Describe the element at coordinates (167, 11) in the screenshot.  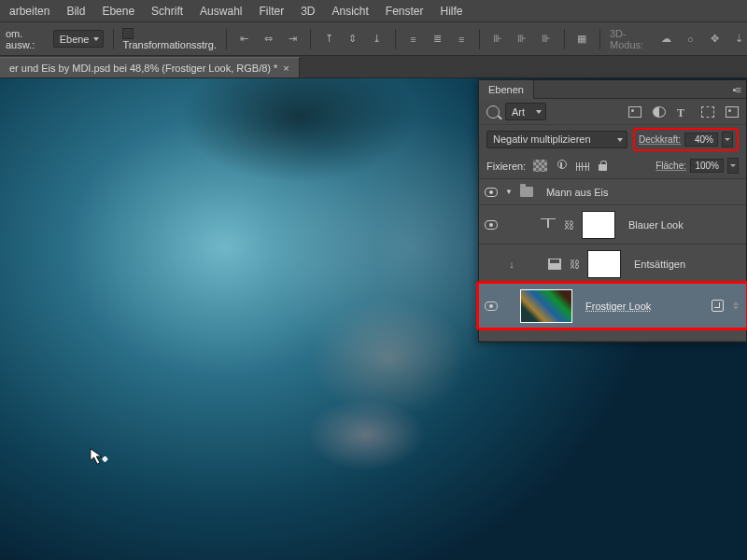
I see `menu-item: Schrift` at that location.